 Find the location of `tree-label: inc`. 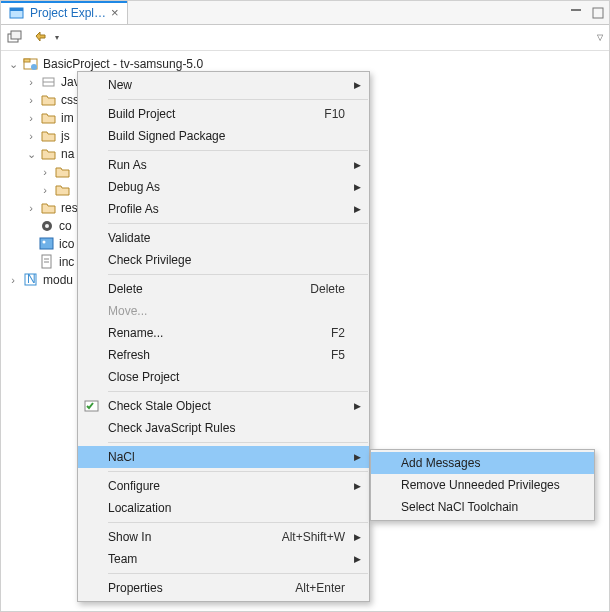

tree-label: inc is located at coordinates (66, 262).